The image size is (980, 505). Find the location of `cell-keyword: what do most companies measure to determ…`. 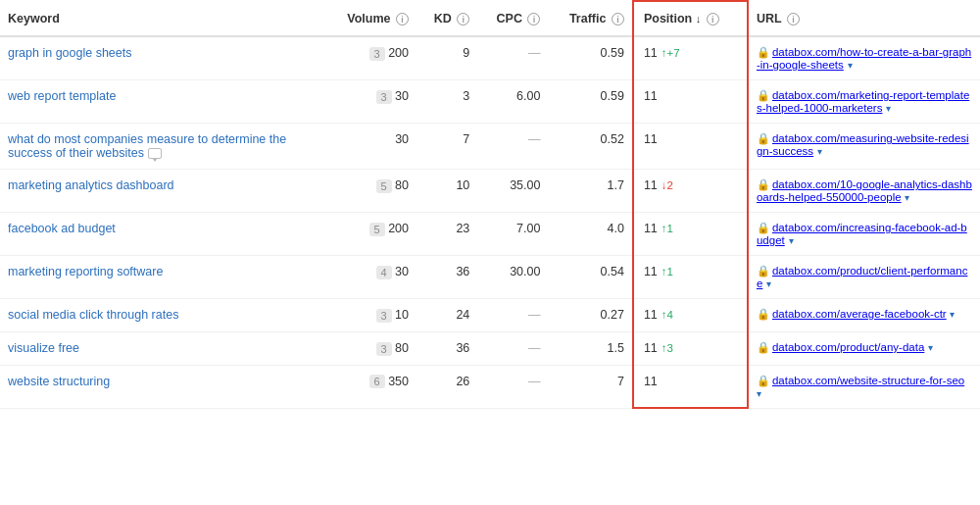

cell-keyword: what do most companies measure to determ… is located at coordinates (163, 147).